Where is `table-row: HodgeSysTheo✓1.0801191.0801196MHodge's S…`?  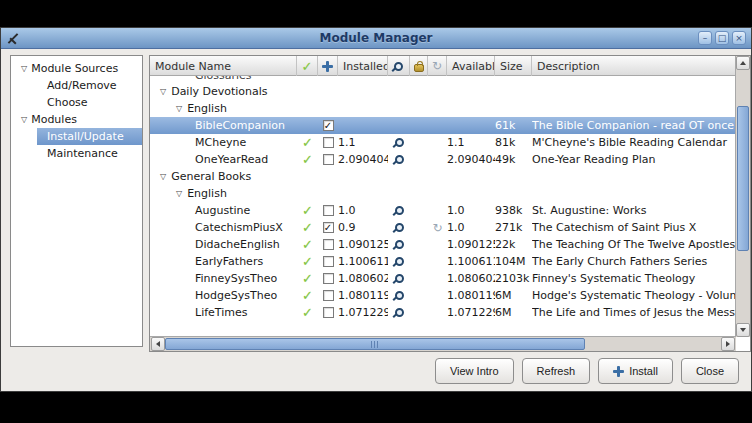 table-row: HodgeSysTheo✓1.0801191.0801196MHodge's S… is located at coordinates (443, 296).